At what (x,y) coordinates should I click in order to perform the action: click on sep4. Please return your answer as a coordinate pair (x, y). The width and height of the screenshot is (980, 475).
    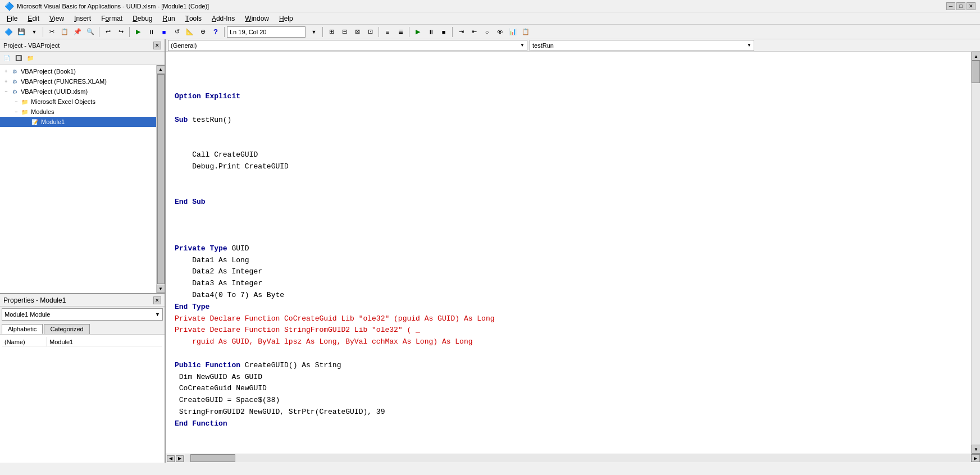
    Looking at the image, I should click on (225, 32).